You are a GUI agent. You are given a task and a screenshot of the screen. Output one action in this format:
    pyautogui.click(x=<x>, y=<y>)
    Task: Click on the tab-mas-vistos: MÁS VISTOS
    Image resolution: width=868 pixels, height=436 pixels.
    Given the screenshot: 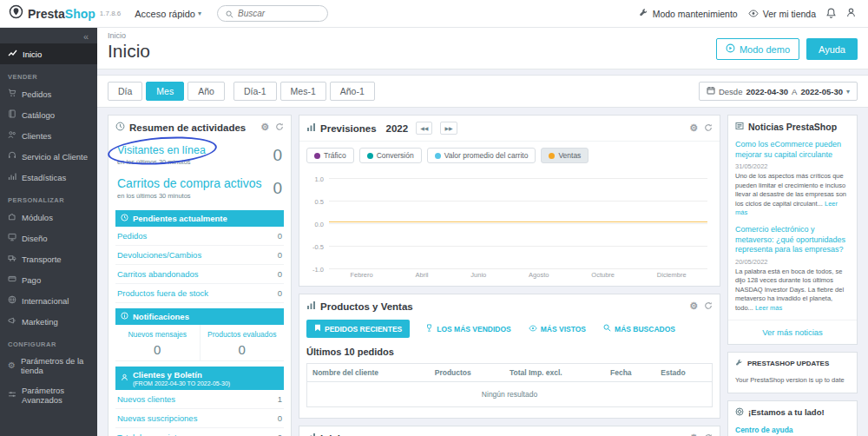 What is the action you would take?
    pyautogui.click(x=557, y=329)
    